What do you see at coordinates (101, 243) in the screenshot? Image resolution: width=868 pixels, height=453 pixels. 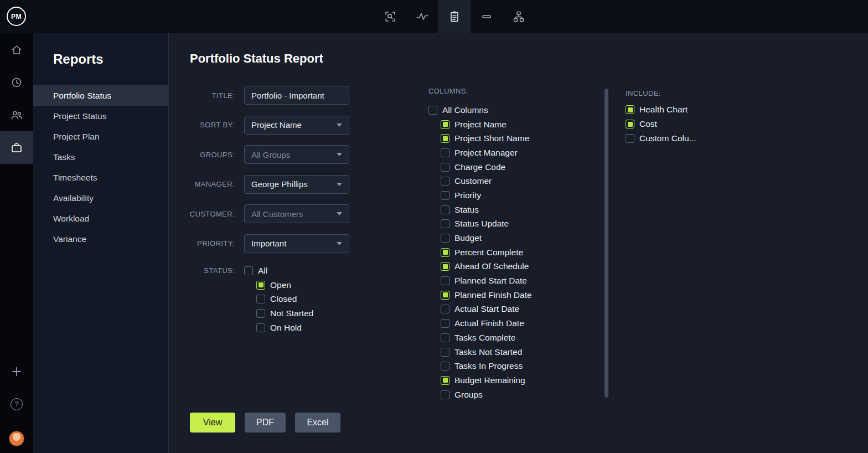 I see `reports-sidebar: Reports Portfolio Status Project Status …` at bounding box center [101, 243].